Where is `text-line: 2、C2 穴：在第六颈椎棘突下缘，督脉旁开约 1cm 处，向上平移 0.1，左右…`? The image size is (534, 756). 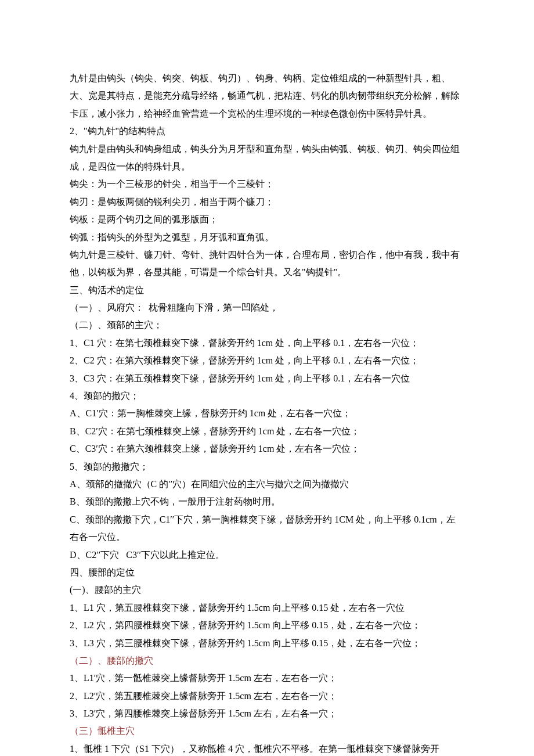 text-line: 2、C2 穴：在第六颈椎棘突下缘，督脉旁开约 1cm 处，向上平移 0.1，左右… is located at coordinates (267, 361).